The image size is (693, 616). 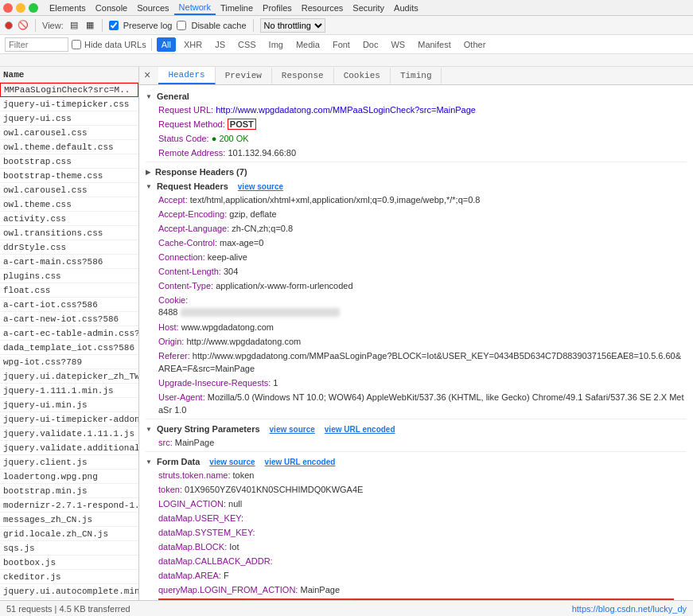 I want to click on filter-tab-xhr: XHR, so click(x=193, y=45).